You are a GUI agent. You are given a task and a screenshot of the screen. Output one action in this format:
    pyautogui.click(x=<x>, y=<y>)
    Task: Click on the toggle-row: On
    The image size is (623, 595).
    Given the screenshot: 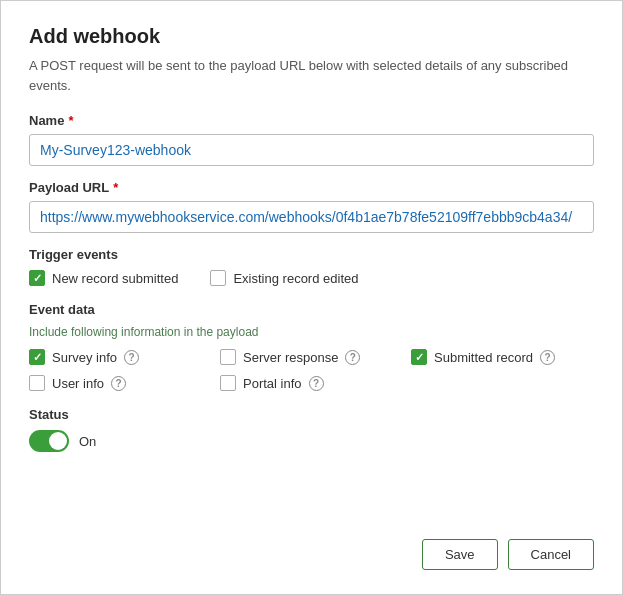 What is the action you would take?
    pyautogui.click(x=312, y=441)
    